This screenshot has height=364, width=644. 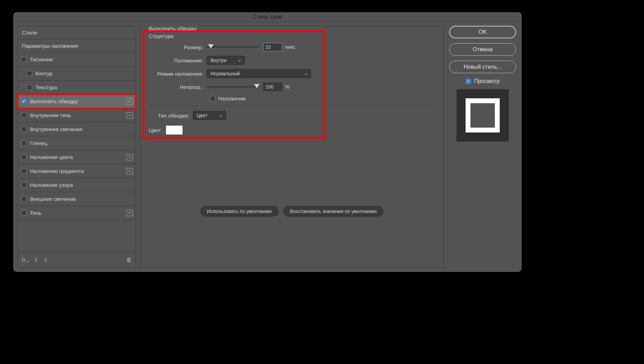 What do you see at coordinates (292, 36) in the screenshot?
I see `structure-heading: Структура` at bounding box center [292, 36].